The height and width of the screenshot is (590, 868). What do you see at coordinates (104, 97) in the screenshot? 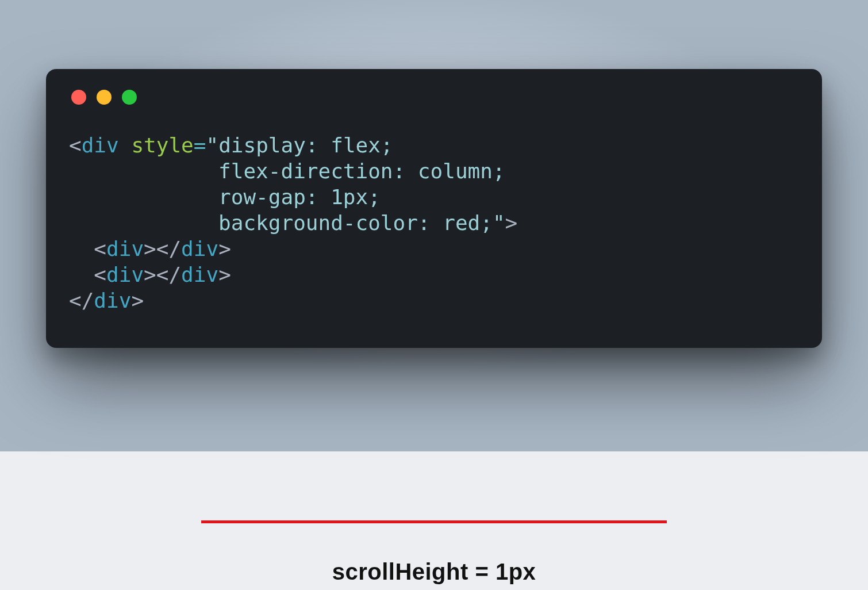
I see `minimize-icon` at bounding box center [104, 97].